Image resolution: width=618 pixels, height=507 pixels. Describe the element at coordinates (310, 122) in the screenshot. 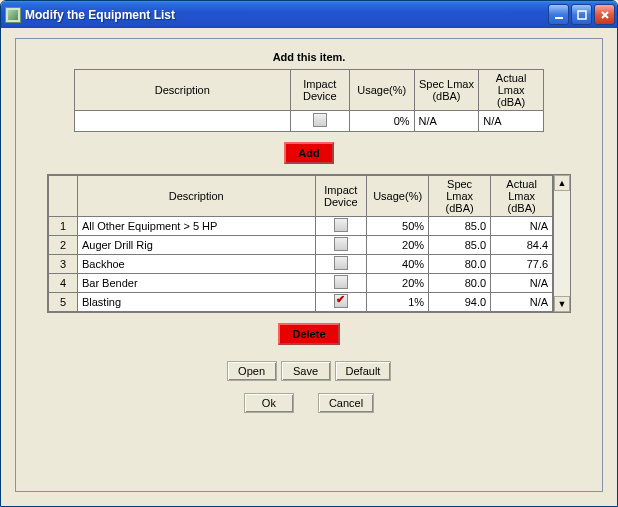

I see `add-item-row: 0% N/A N/A` at that location.